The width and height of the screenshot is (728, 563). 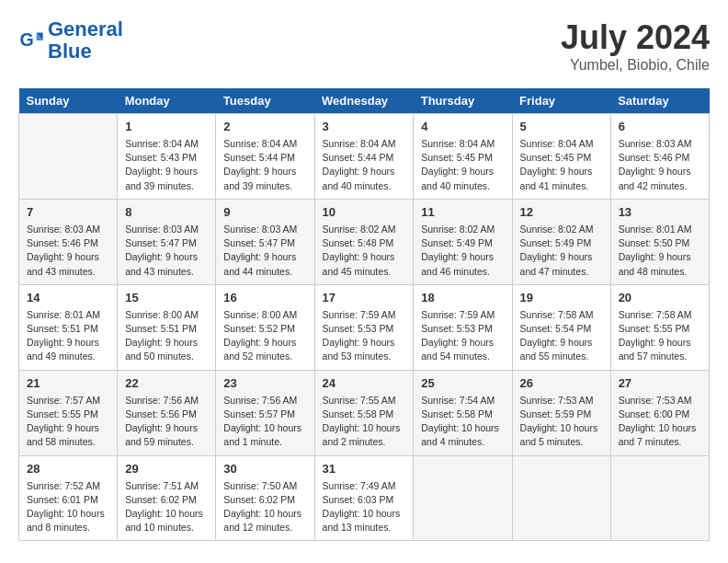 What do you see at coordinates (167, 241) in the screenshot?
I see `calendar-cell: 8Sunrise: 8:03 AMSunset: 5:47 PMDaylight…` at bounding box center [167, 241].